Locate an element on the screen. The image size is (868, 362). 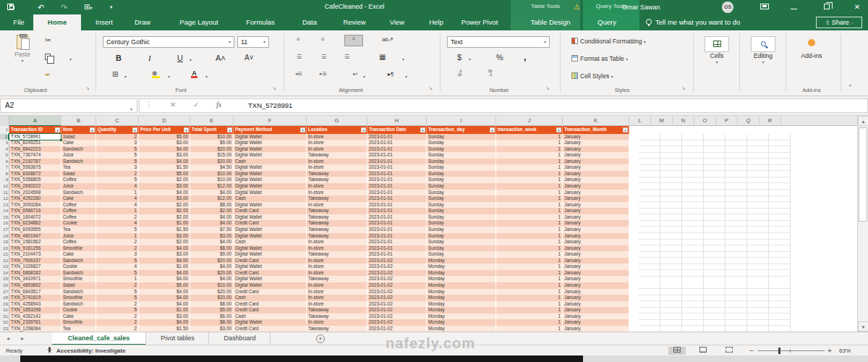
number-format-combobox: Text▾ is located at coordinates (498, 42).